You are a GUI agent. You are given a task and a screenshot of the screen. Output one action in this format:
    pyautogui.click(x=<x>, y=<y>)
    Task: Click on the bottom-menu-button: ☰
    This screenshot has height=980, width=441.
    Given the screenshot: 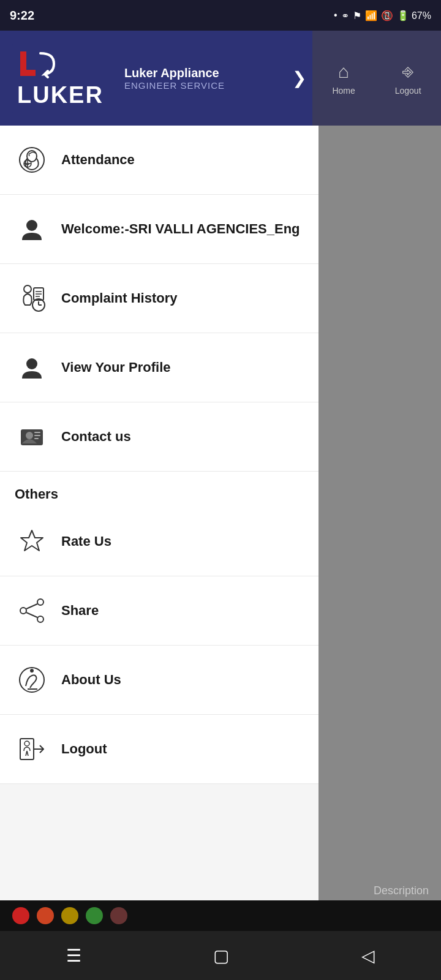 What is the action you would take?
    pyautogui.click(x=74, y=956)
    